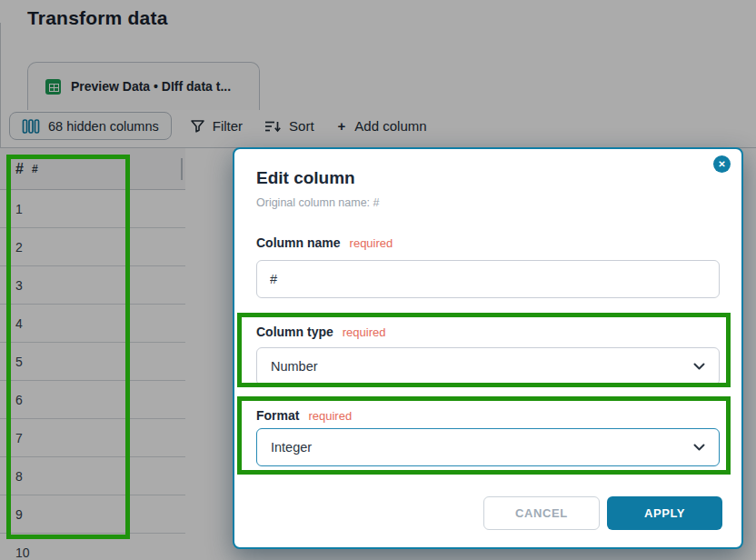 This screenshot has width=756, height=560. Describe the element at coordinates (318, 203) in the screenshot. I see `original-column-name-text: Original column name: #` at that location.